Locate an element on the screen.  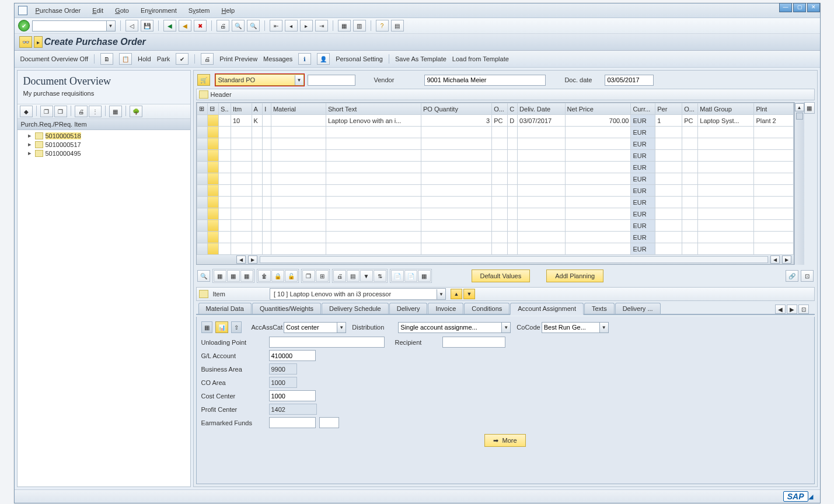
sidebar-grid-icon: ▦ is located at coordinates (116, 111).